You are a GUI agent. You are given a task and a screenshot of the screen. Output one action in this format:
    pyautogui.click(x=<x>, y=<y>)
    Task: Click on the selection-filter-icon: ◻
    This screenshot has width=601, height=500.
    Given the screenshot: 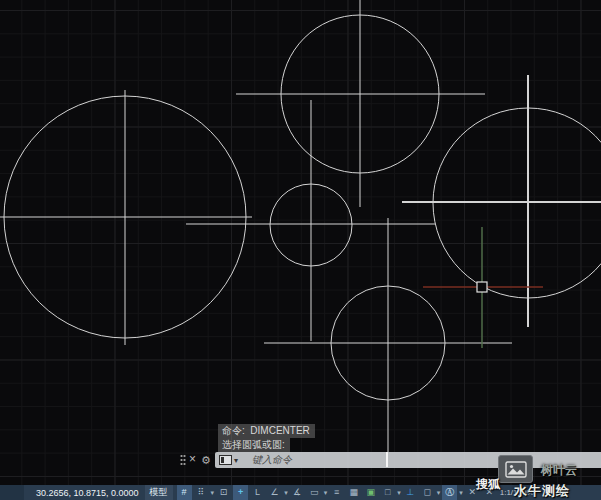 What is the action you would take?
    pyautogui.click(x=428, y=492)
    